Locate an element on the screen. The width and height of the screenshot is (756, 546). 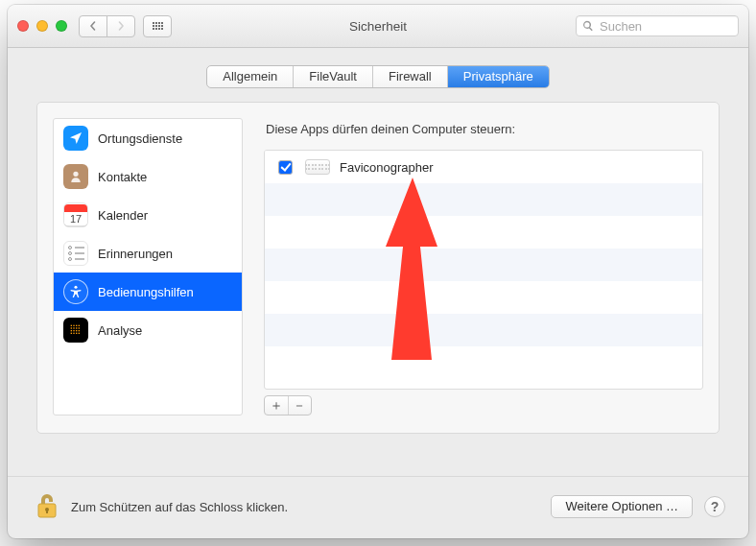
add-app-button: ＋ is located at coordinates (276, 405).